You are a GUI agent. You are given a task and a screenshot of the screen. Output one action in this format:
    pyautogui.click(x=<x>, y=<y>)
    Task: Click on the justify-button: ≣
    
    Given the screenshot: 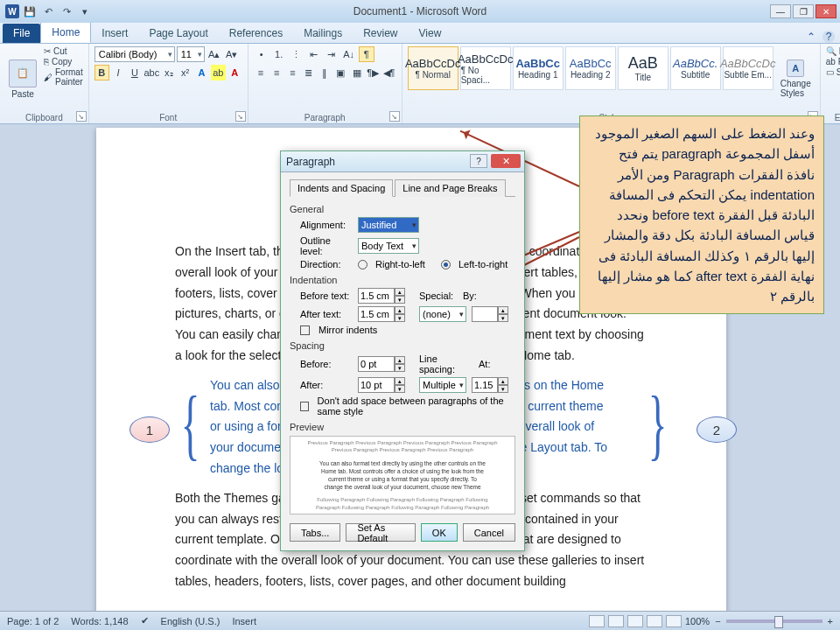 What is the action you would take?
    pyautogui.click(x=309, y=73)
    